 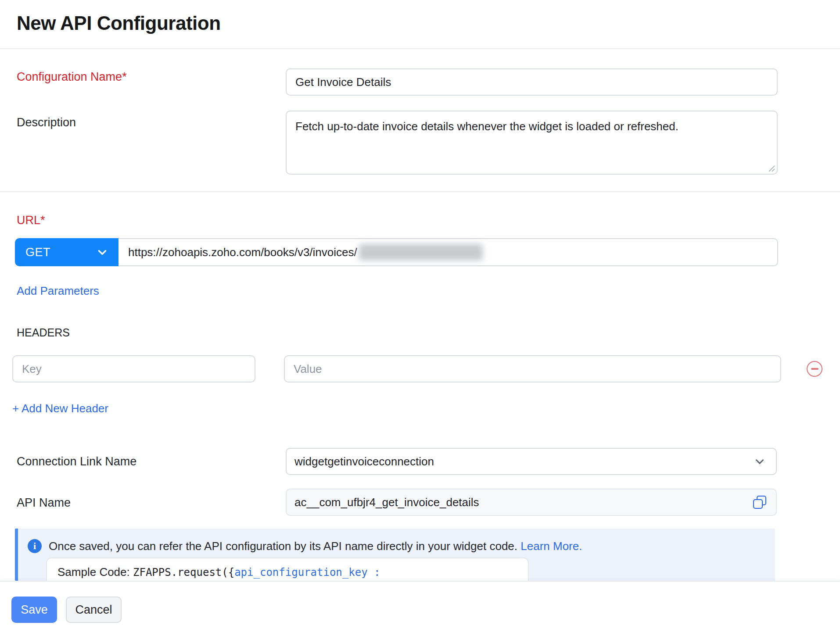 What do you see at coordinates (387, 503) in the screenshot?
I see `api-name-value: ac__com_ufbjr4_get_invoice_details` at bounding box center [387, 503].